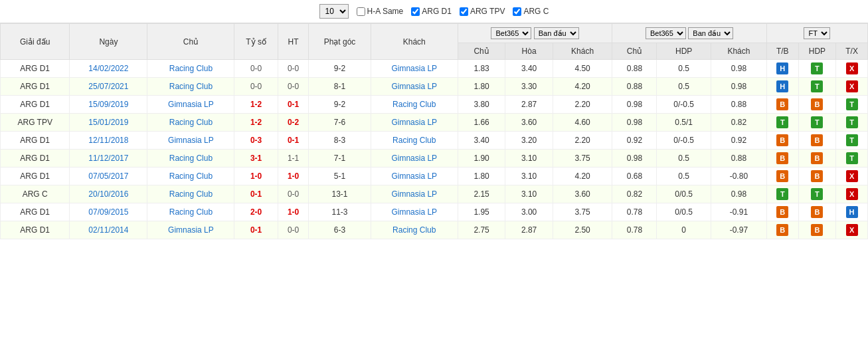 The image size is (868, 343). Describe the element at coordinates (414, 42) in the screenshot. I see `col-away: Khách` at that location.